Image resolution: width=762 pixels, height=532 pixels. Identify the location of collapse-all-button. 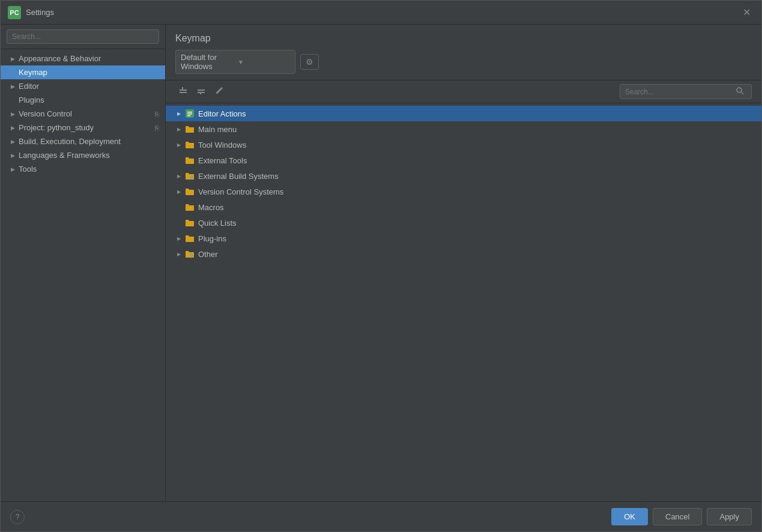
(183, 91).